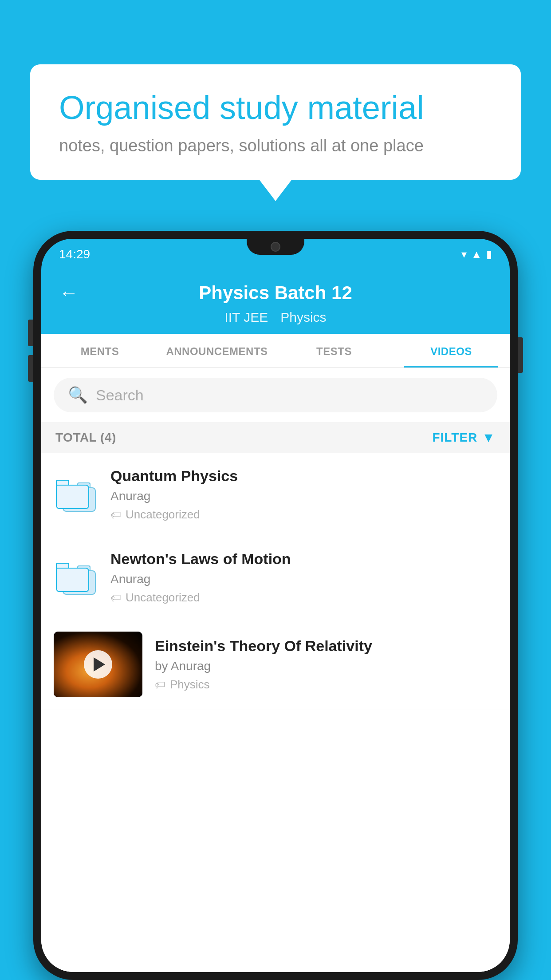  Describe the element at coordinates (451, 351) in the screenshot. I see `tab-videos: VIDEOS` at that location.